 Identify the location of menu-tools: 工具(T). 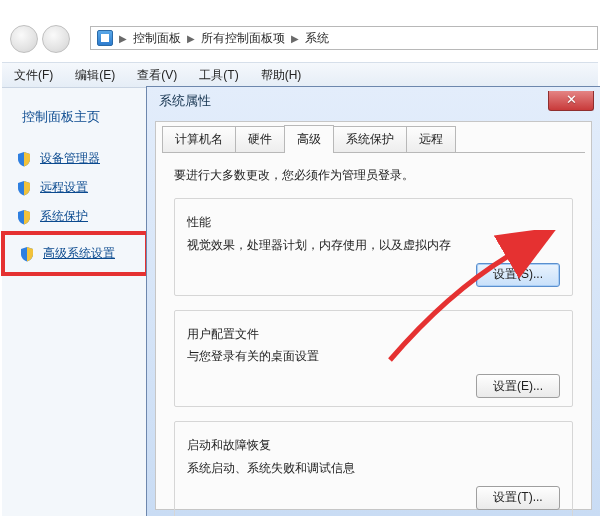
(218, 76).